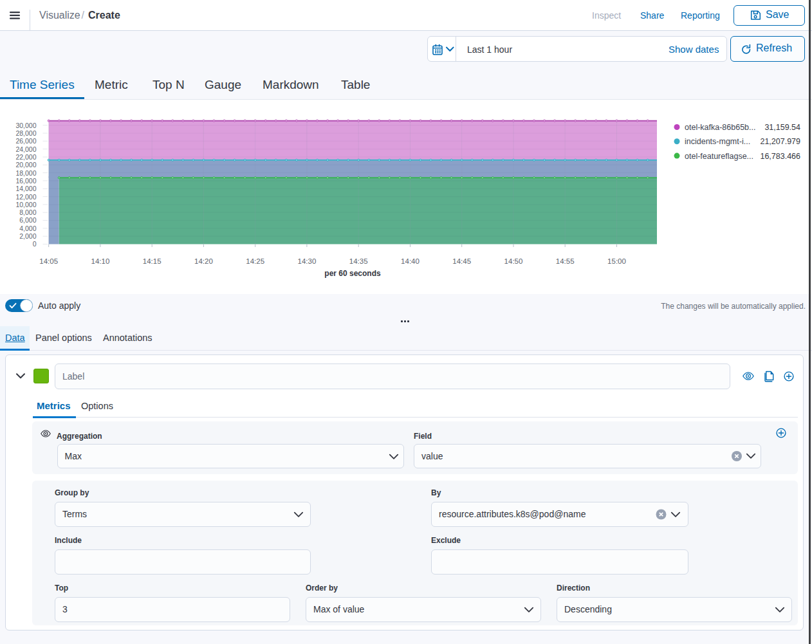 The image size is (812, 644). I want to click on svg-text: 14:20, so click(203, 261).